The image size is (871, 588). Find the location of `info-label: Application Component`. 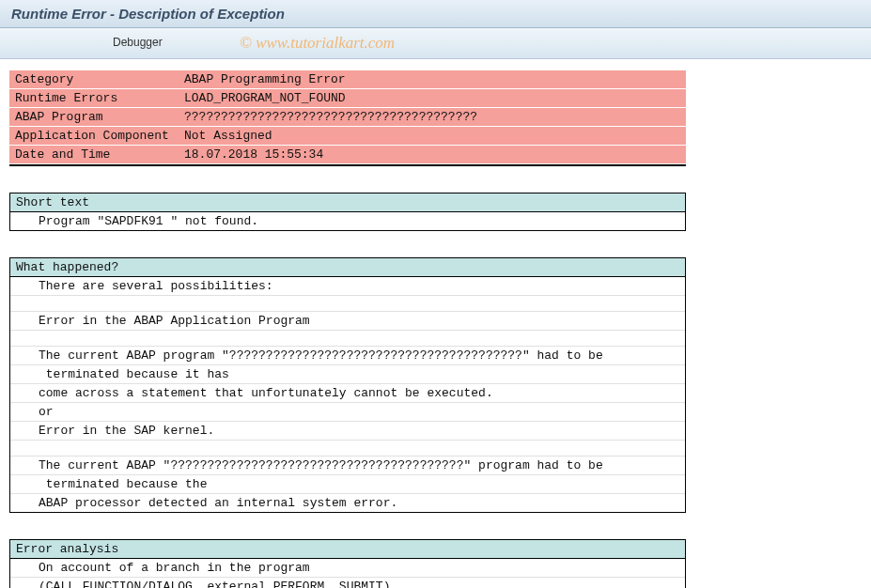

info-label: Application Component is located at coordinates (94, 135).